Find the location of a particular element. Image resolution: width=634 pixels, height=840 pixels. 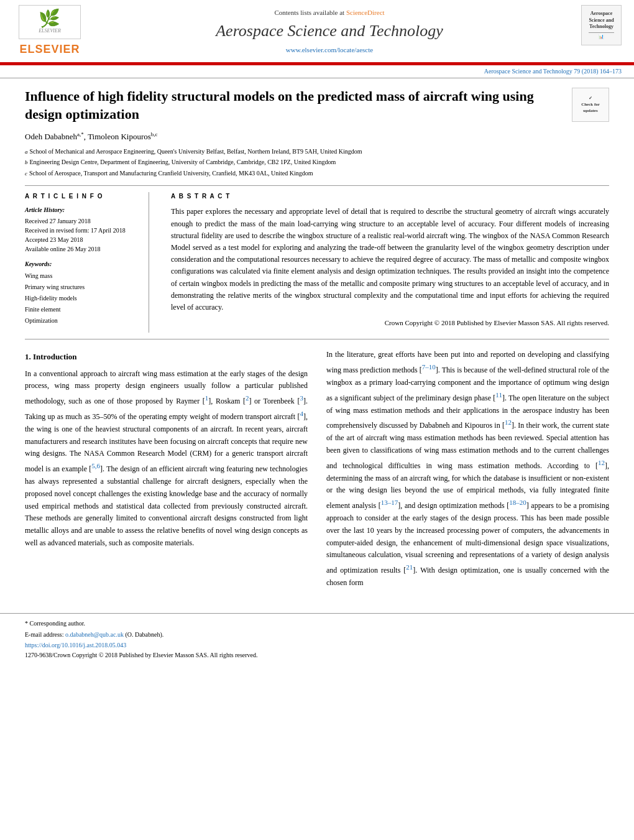

email-link: o.dababneh@qub.ac.uk is located at coordinates (94, 634).